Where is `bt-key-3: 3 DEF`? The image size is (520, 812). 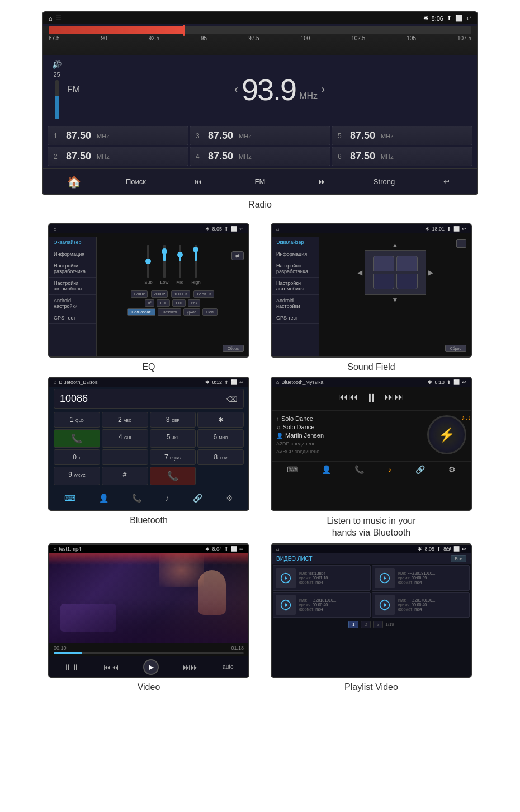
bt-key-3: 3 DEF is located at coordinates (173, 420).